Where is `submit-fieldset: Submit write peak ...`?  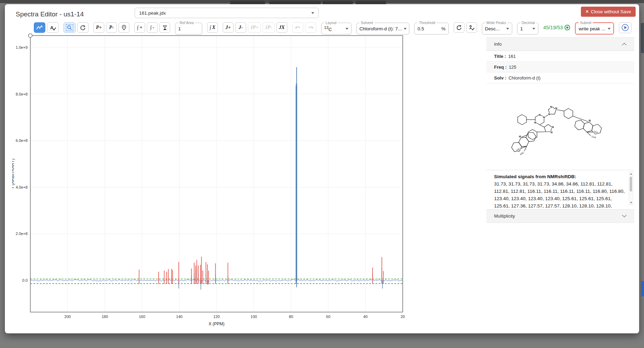 submit-fieldset: Submit write peak ... is located at coordinates (594, 28).